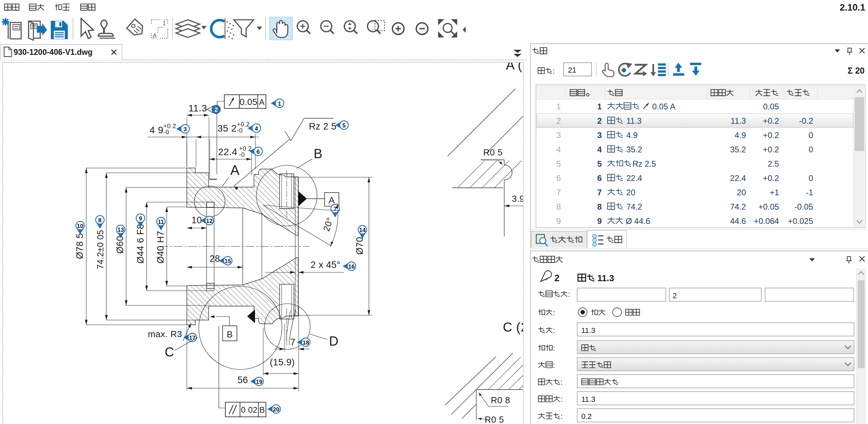 The image size is (868, 424). I want to click on svg-text: Rz 2 5, so click(323, 126).